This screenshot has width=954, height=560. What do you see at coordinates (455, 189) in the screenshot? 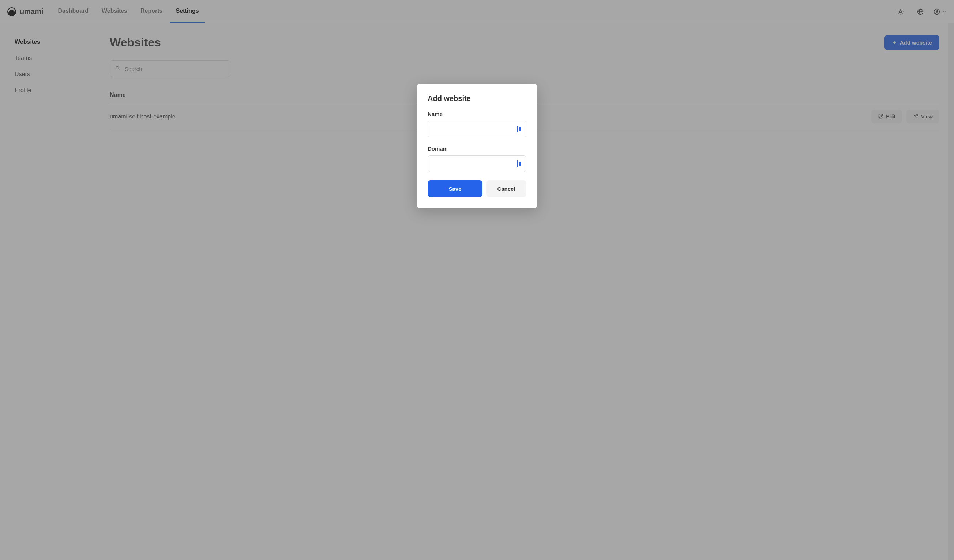
I see `save-label: Save` at bounding box center [455, 189].